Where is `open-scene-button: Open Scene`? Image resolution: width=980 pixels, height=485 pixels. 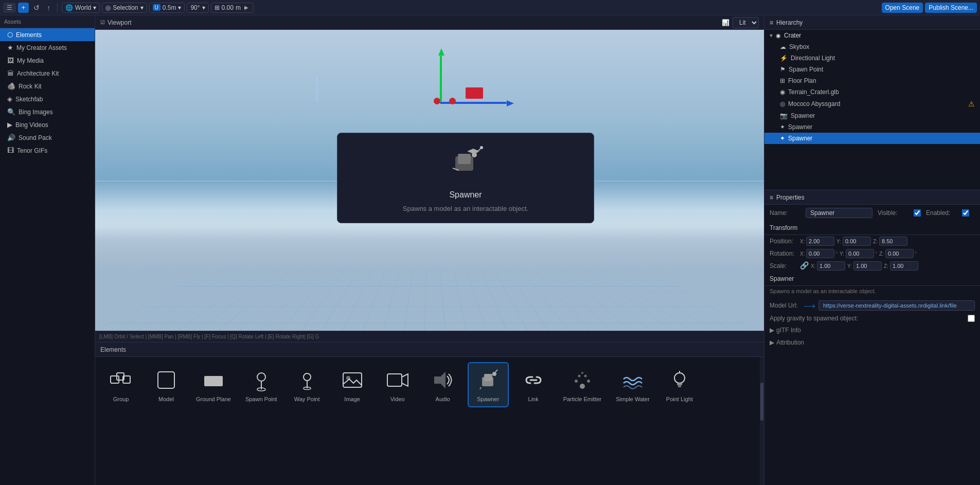 open-scene-button: Open Scene is located at coordinates (902, 8).